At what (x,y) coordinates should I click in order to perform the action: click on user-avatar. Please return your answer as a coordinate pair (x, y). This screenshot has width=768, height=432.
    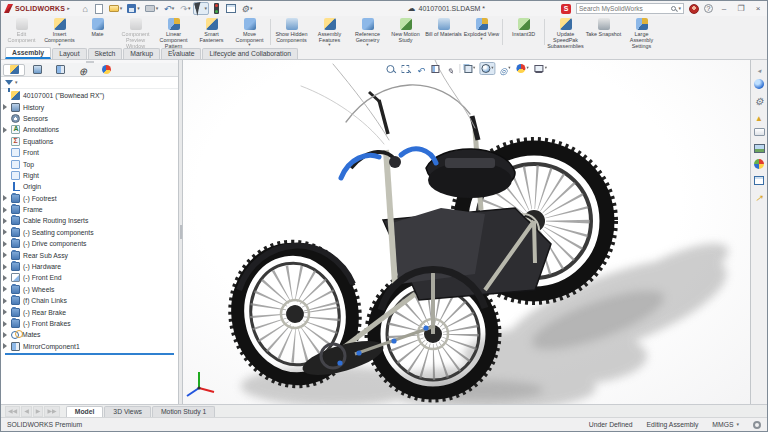
    Looking at the image, I should click on (694, 9).